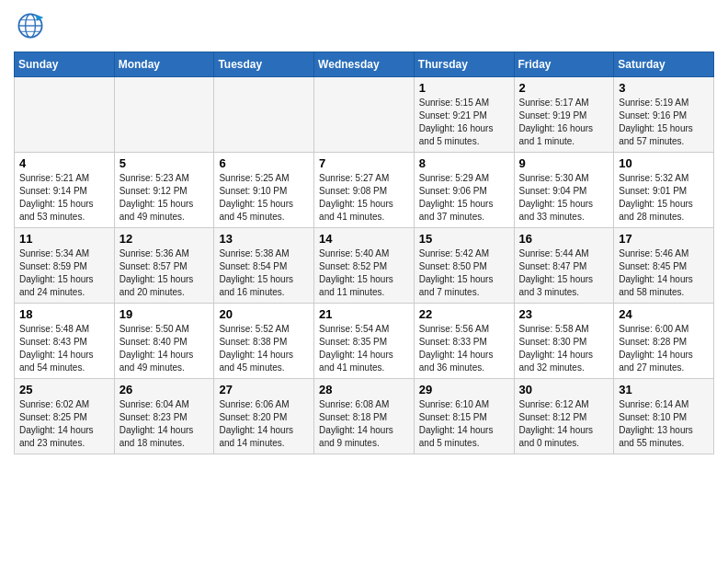 Image resolution: width=728 pixels, height=563 pixels. What do you see at coordinates (64, 417) in the screenshot?
I see `calendar-cell: 25Sunrise: 6:02 AM Sunset: 8:25 PM Dayli…` at bounding box center [64, 417].